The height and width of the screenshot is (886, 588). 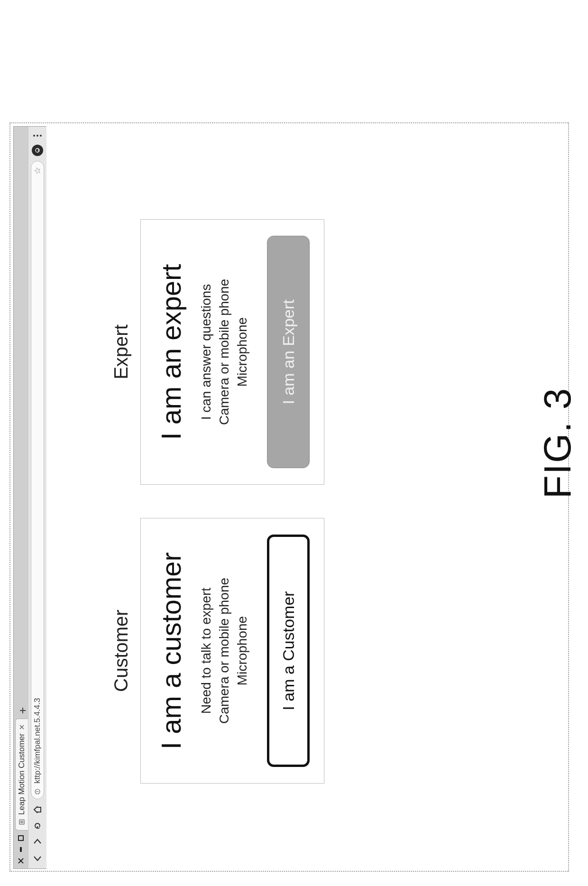 What do you see at coordinates (22, 775) in the screenshot?
I see `browser-tab-active: Leap Motion Customer` at bounding box center [22, 775].